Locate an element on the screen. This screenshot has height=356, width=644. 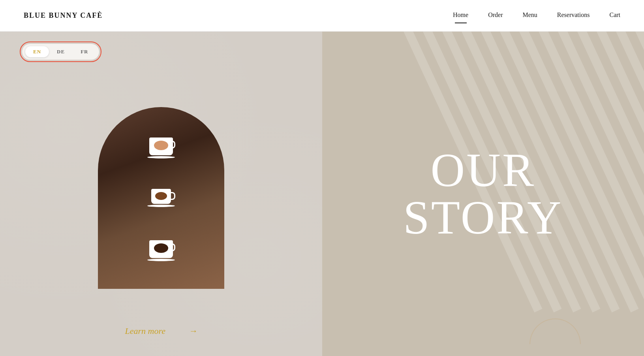
main-nav: Home Order Menu Reservations Cart is located at coordinates (537, 16).